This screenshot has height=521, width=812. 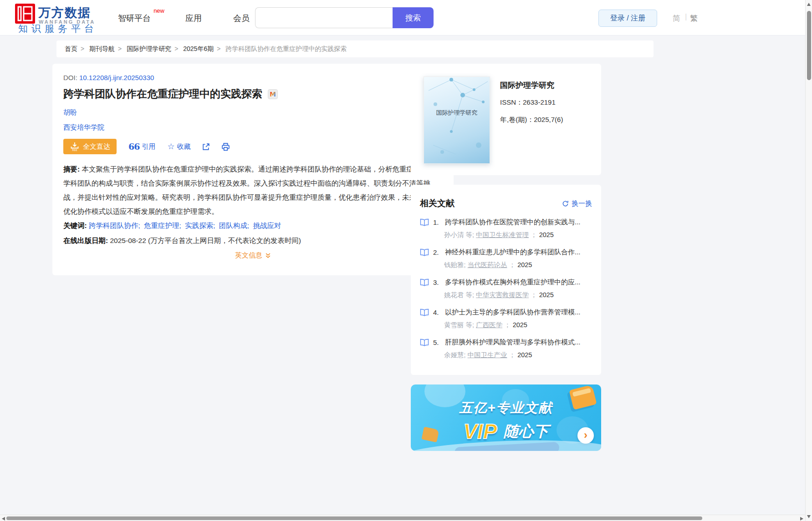 I want to click on related-item-title: 肝胆胰外科护理风险管理与多学科协作模式..., so click(x=518, y=342).